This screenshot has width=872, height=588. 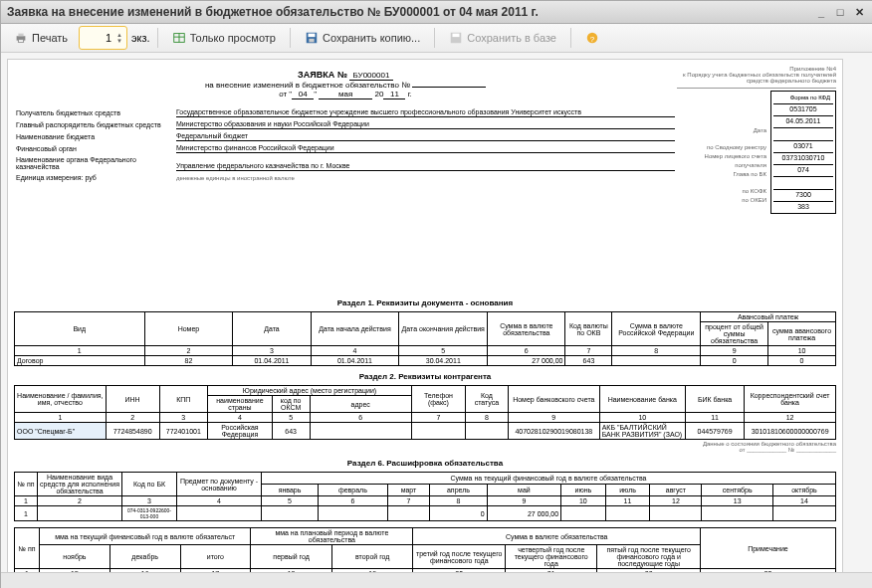 What do you see at coordinates (757, 78) in the screenshot?
I see `header-note: Приложение №4к Порядку учета бюджетных о…` at bounding box center [757, 78].